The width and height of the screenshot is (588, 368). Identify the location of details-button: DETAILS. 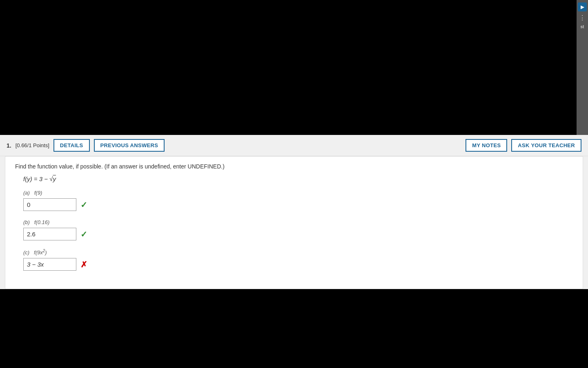
(72, 146).